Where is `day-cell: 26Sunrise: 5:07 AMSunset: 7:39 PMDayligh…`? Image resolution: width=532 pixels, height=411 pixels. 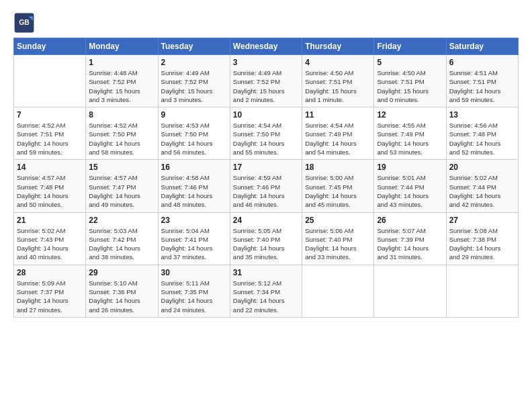 day-cell: 26Sunrise: 5:07 AMSunset: 7:39 PMDayligh… is located at coordinates (410, 238).